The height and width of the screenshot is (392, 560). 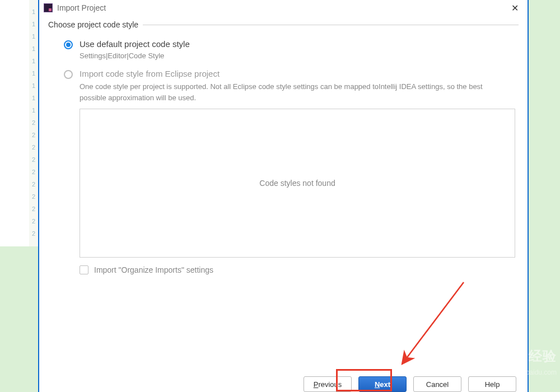 I want to click on option-eclipse-description: One code style per project is supported.…, so click(x=292, y=92).